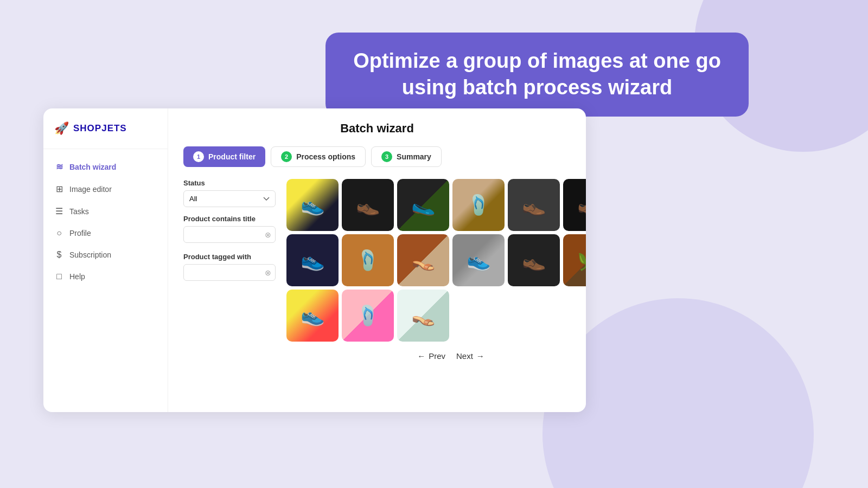 This screenshot has width=868, height=488. Describe the element at coordinates (326, 157) in the screenshot. I see `step-2-label: Process options` at that location.